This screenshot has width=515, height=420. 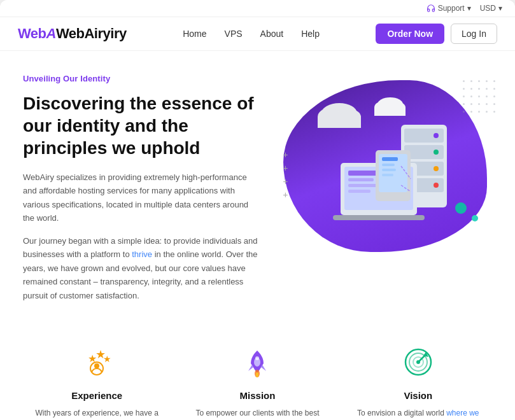 What do you see at coordinates (142, 255) in the screenshot?
I see `highlight-thrive: thrive` at bounding box center [142, 255].